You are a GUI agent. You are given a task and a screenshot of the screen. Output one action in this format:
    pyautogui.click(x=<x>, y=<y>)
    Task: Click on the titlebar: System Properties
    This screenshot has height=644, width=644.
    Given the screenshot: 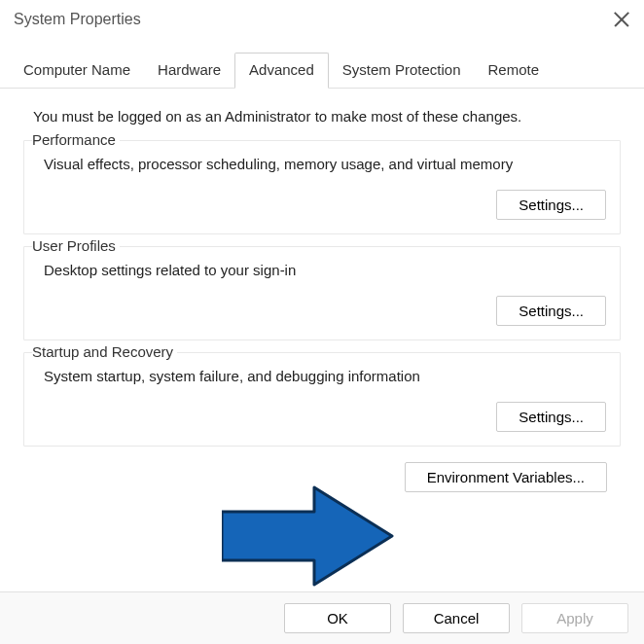 What is the action you would take?
    pyautogui.click(x=322, y=19)
    